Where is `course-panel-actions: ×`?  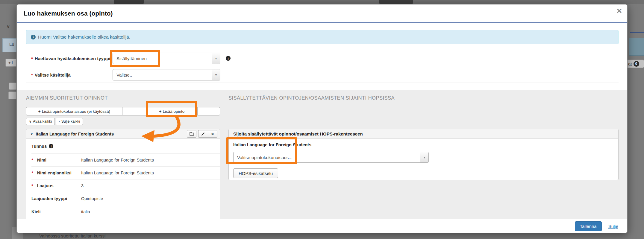
course-panel-actions: × is located at coordinates (202, 134).